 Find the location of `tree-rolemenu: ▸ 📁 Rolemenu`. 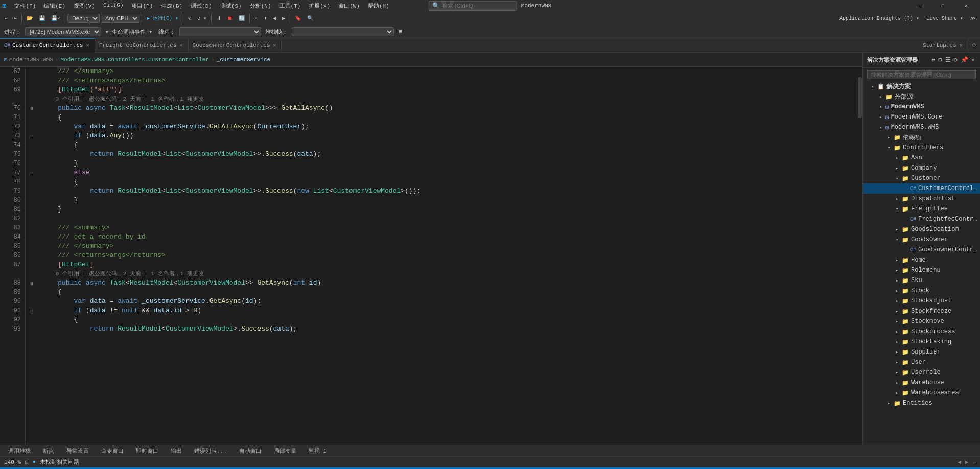

tree-rolemenu: ▸ 📁 Rolemenu is located at coordinates (922, 270).